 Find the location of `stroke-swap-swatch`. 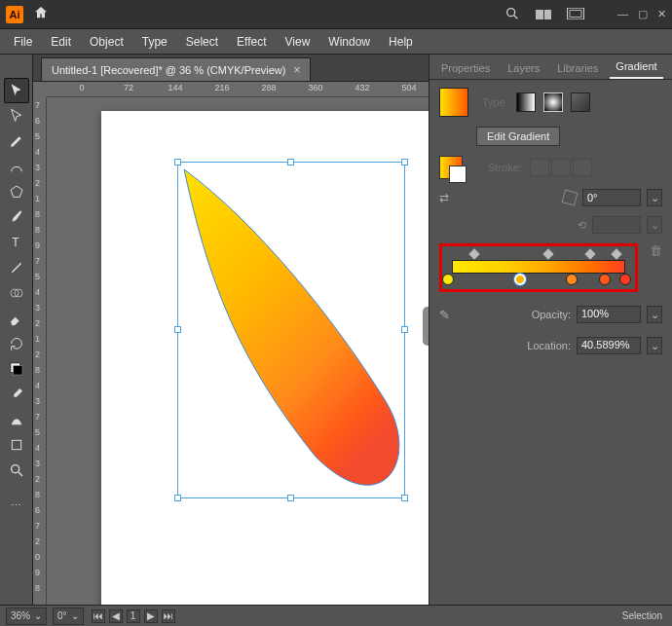

stroke-swap-swatch is located at coordinates (451, 167).